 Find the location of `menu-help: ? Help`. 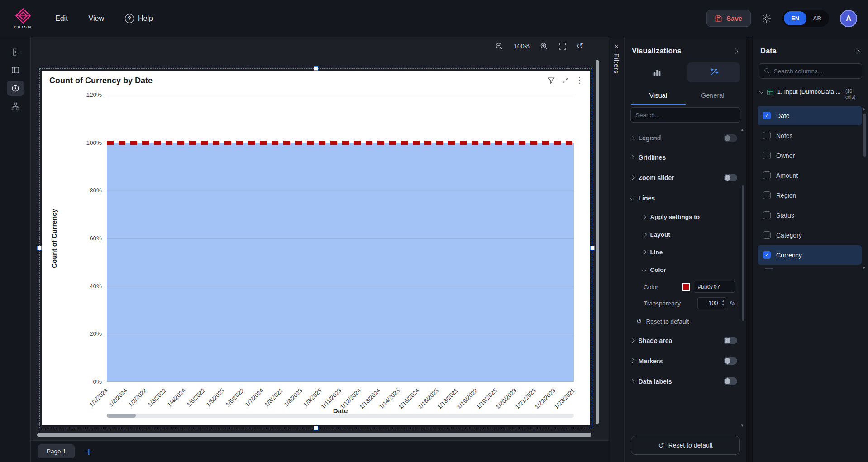

menu-help: ? Help is located at coordinates (139, 19).